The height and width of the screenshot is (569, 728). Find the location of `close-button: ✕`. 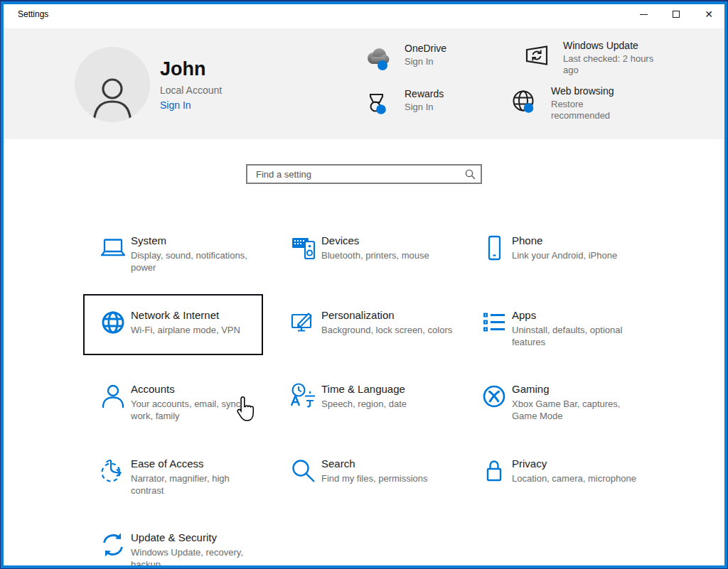

close-button: ✕ is located at coordinates (709, 14).